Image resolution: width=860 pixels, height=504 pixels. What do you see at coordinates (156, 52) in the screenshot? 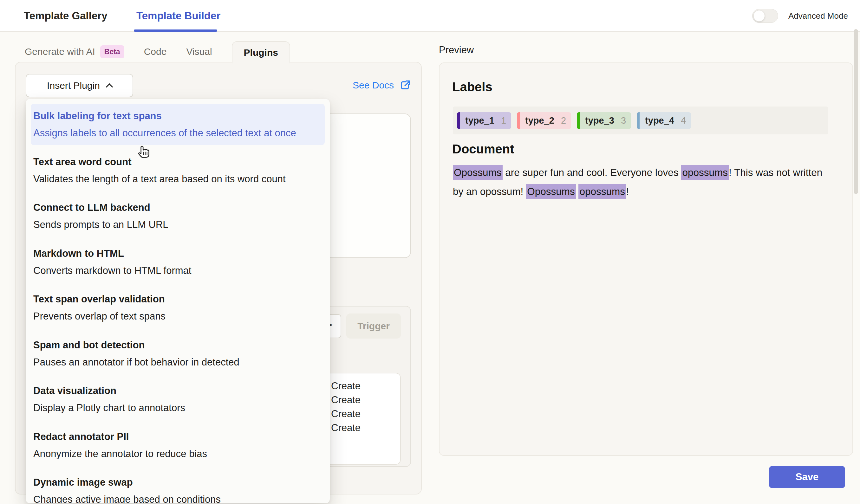
I see `builder-tab: Code` at bounding box center [156, 52].